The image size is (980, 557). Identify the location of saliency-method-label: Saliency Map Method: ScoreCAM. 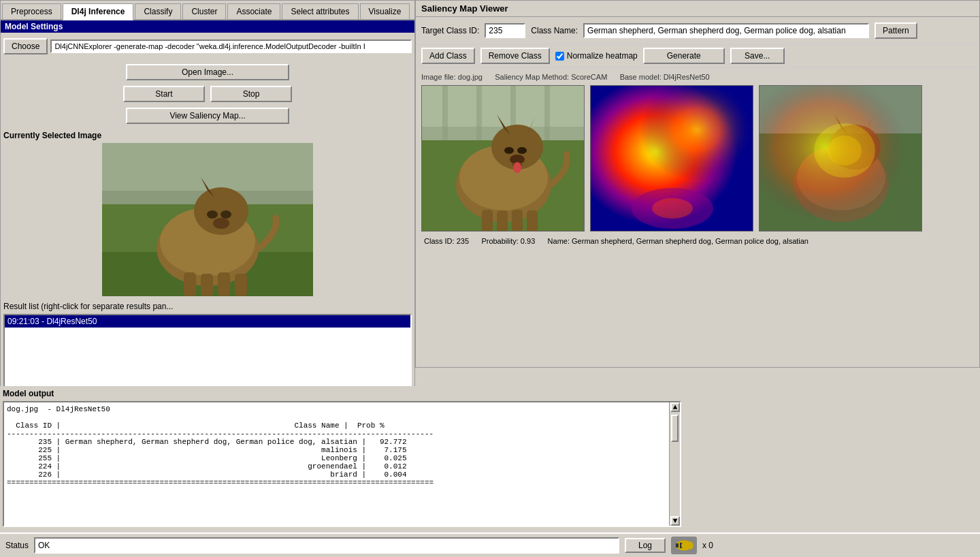
(551, 77).